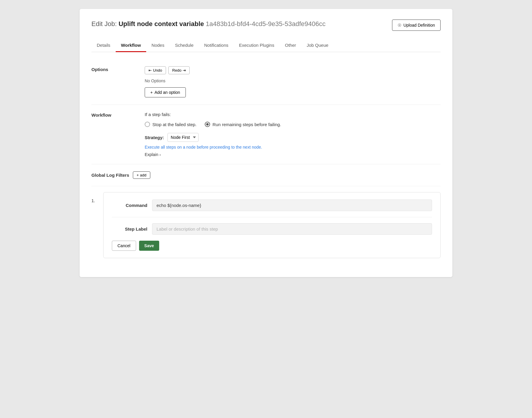 The height and width of the screenshot is (418, 532). What do you see at coordinates (257, 46) in the screenshot?
I see `tab-execution-plugins: Execution Plugins` at bounding box center [257, 46].